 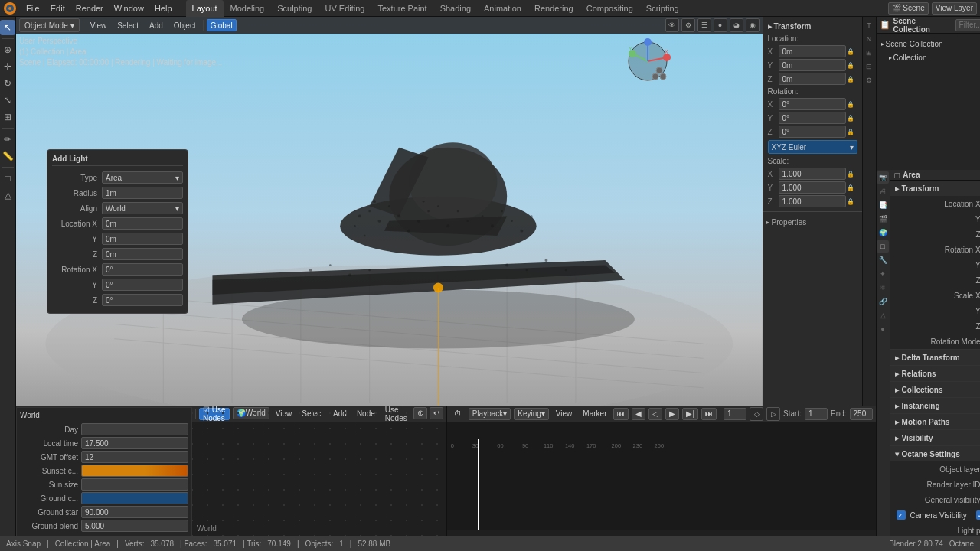 What do you see at coordinates (33, 8) in the screenshot?
I see `menu-file: File` at bounding box center [33, 8].